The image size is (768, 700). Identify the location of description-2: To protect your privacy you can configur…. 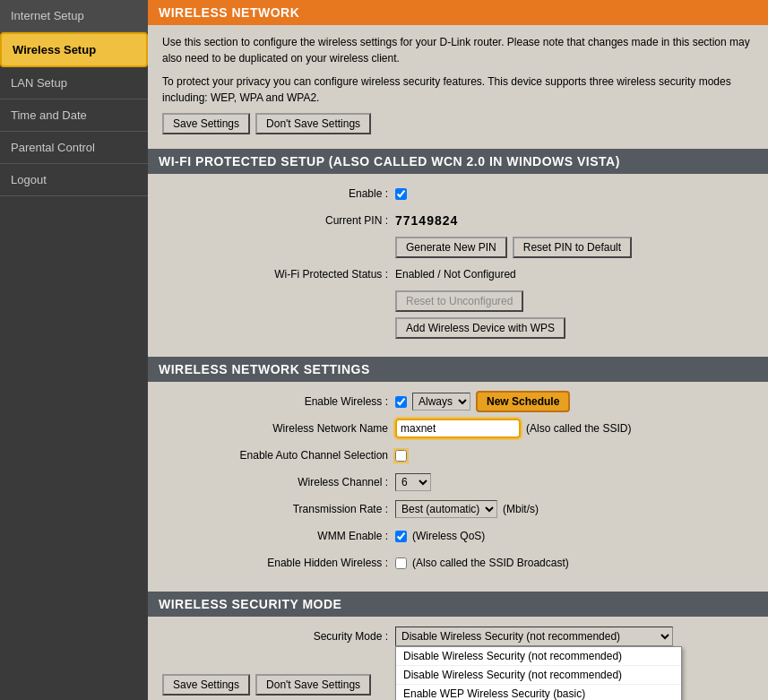
(458, 90).